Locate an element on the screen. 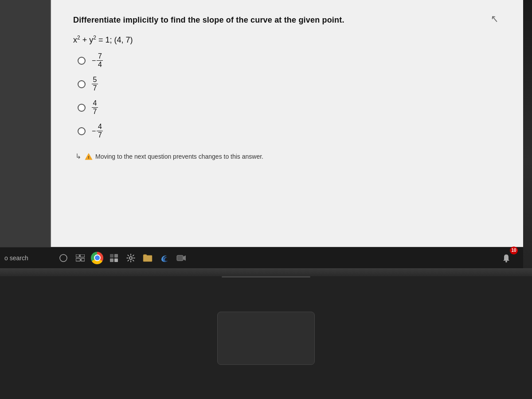  negative-sign-1: − is located at coordinates (94, 61).